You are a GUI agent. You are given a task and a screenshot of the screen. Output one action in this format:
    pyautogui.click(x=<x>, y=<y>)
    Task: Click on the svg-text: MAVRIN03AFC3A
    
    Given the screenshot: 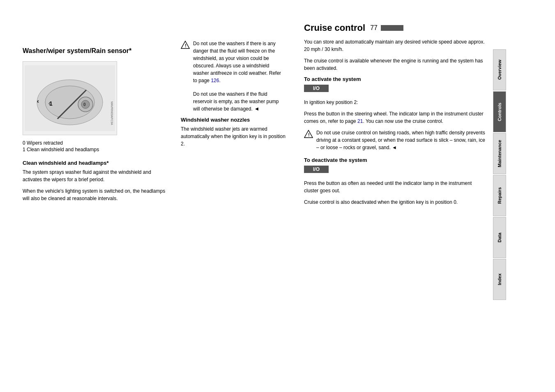 What is the action you would take?
    pyautogui.click(x=112, y=113)
    